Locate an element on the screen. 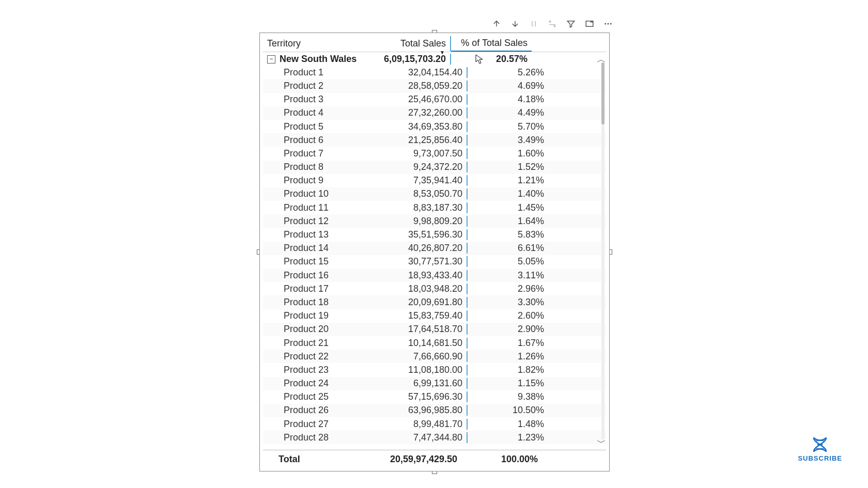 This screenshot has width=868, height=488. column-header-row: Territory Total Sales % of Total Sales ▼ is located at coordinates (435, 43).